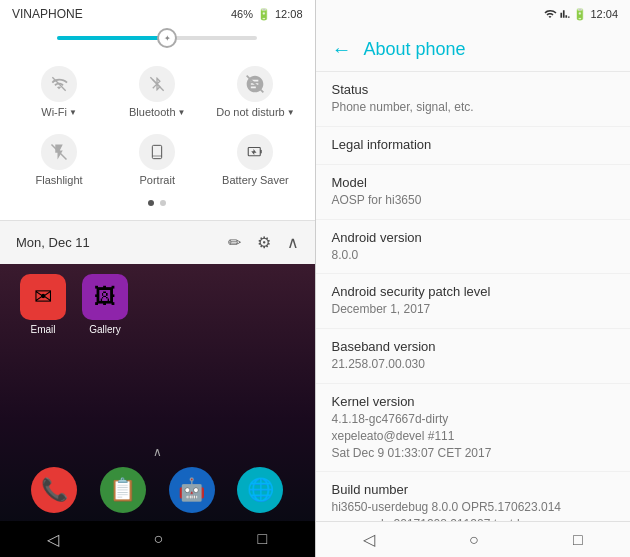 This screenshot has width=630, height=557. Describe the element at coordinates (474, 144) in the screenshot. I see `legal-title: Legal information` at that location.